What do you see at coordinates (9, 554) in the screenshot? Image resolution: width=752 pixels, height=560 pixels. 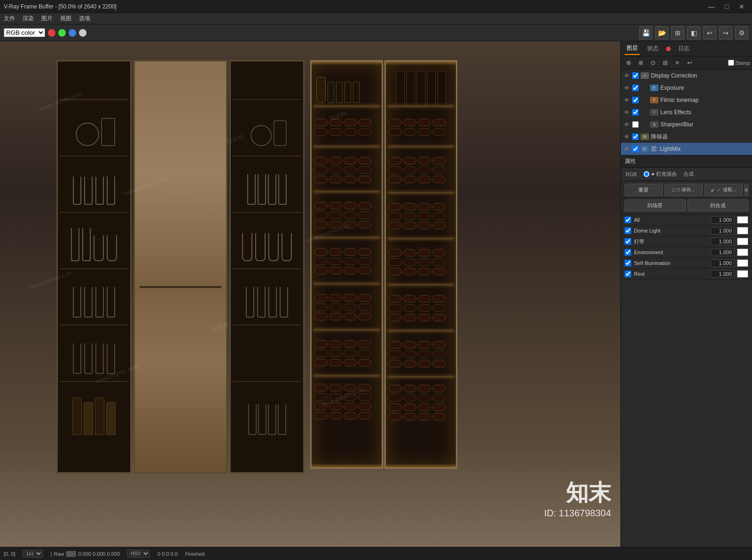 I see `coords-display: [0, 0]` at bounding box center [9, 554].